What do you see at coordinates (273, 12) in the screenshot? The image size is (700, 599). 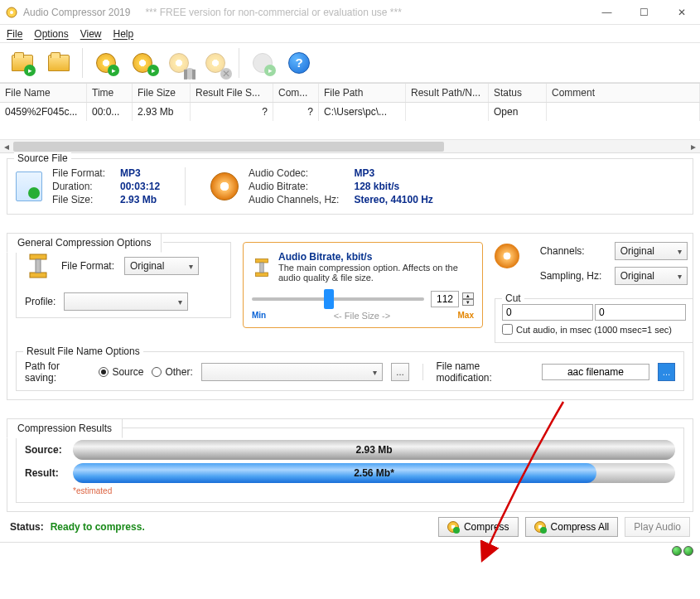 I see `app-subtitle: *** FREE version for non-commercial or e…` at bounding box center [273, 12].